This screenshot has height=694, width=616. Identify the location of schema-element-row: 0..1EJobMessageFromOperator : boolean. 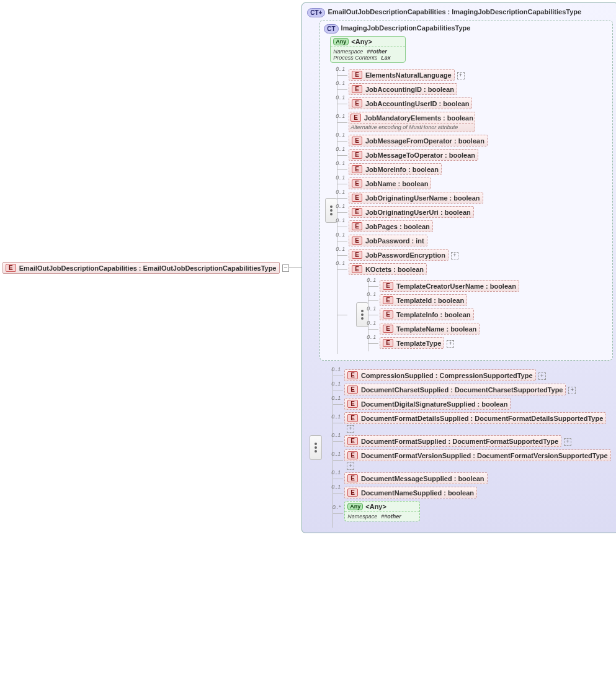
(479, 140).